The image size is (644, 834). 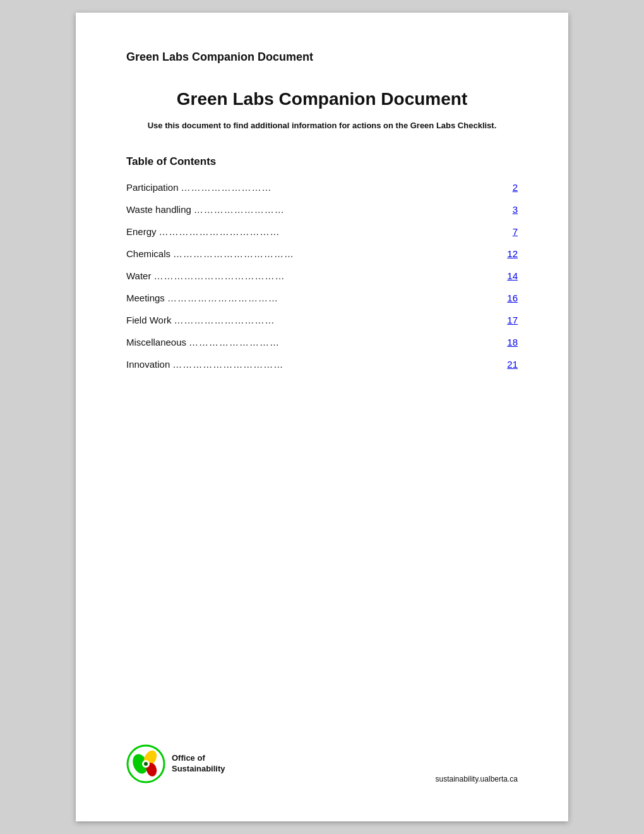 What do you see at coordinates (339, 320) in the screenshot?
I see `toc-item-dots: …………………………` at bounding box center [339, 320].